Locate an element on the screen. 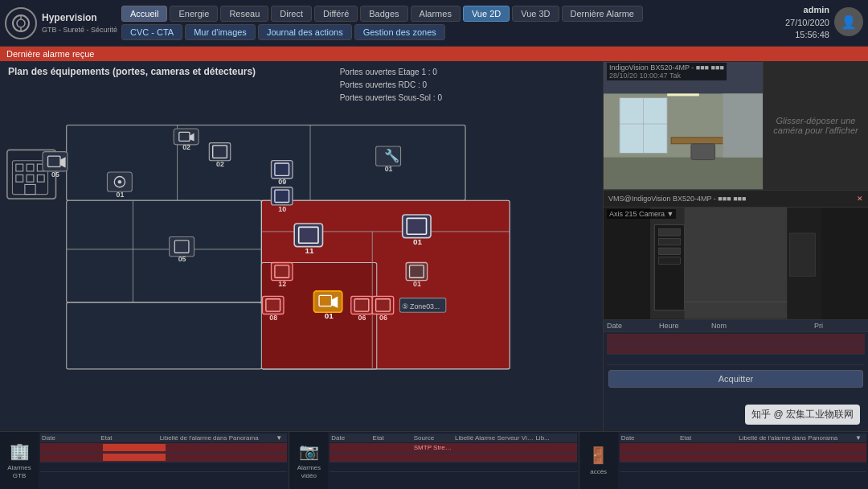  camera-top: IndigoVision BX520-4MP - ■■■ ■■■ 28/10/2… is located at coordinates (736, 125).